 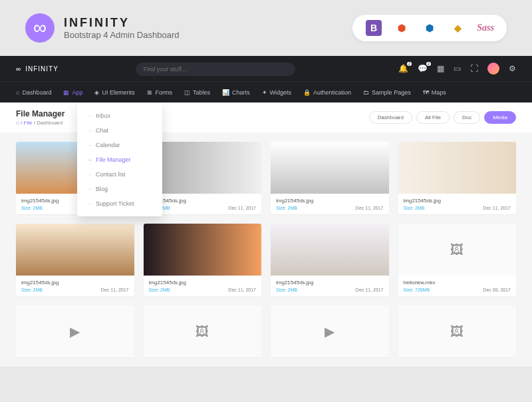 I want to click on topbar: ∞ INFINITY 🔔2 💬2 ▦ ▭ ⛶ ⚙, so click(x=266, y=69).